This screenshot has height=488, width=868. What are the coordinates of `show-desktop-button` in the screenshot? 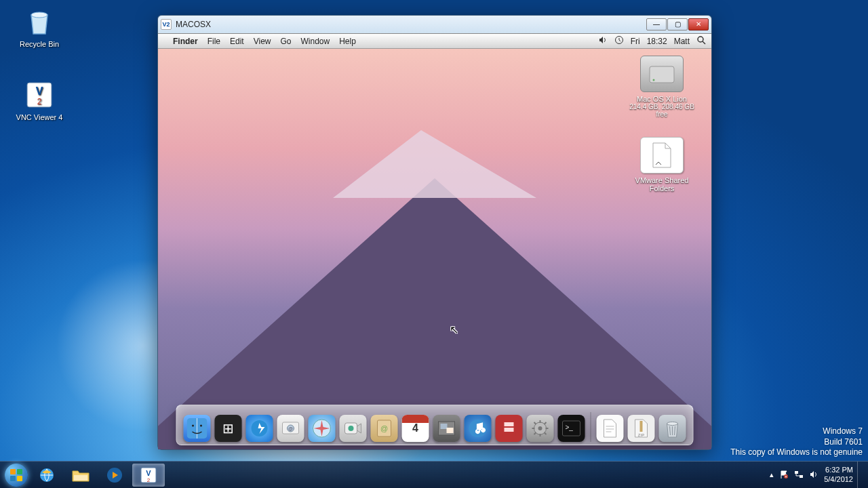 It's located at (861, 475).